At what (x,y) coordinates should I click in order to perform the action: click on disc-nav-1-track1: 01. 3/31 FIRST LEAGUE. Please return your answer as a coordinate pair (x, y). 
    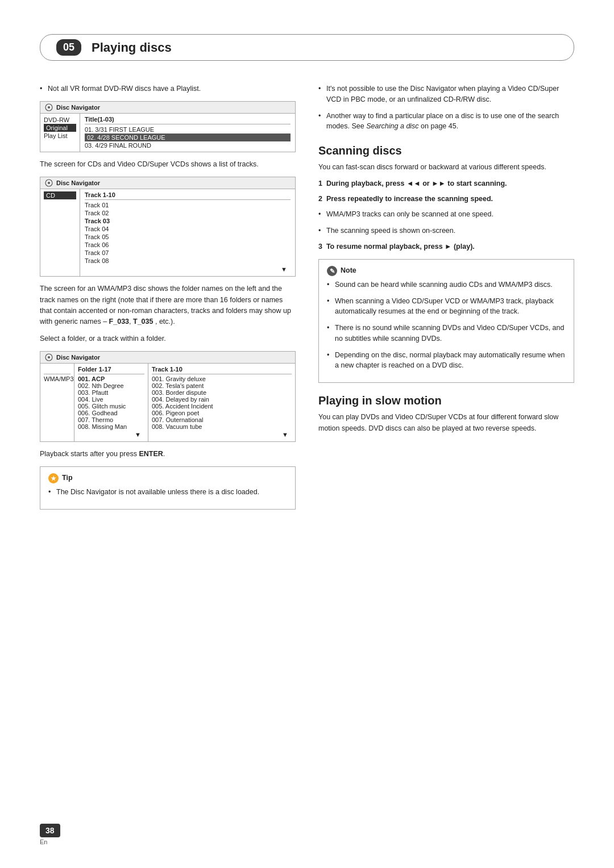
    Looking at the image, I should click on (188, 130).